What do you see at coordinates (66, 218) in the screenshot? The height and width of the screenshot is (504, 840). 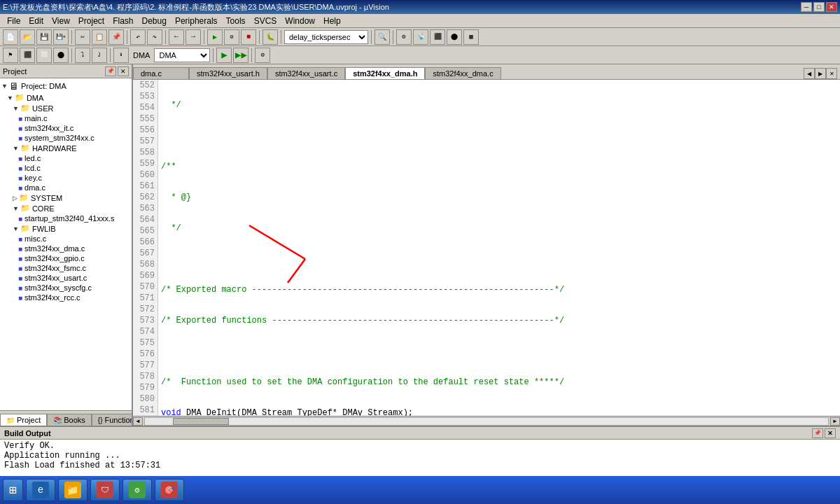 I see `tree-startup-s: ■ startup_stm32f40_41xxx.s` at bounding box center [66, 218].